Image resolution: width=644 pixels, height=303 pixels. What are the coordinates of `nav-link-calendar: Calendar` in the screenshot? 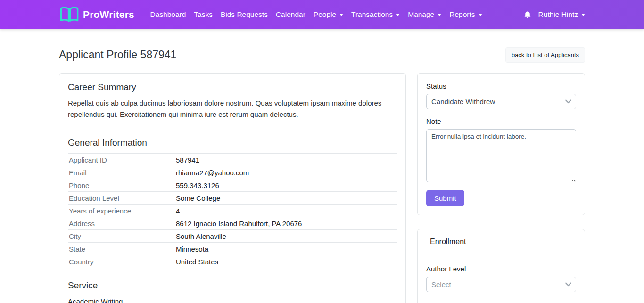 It's located at (290, 15).